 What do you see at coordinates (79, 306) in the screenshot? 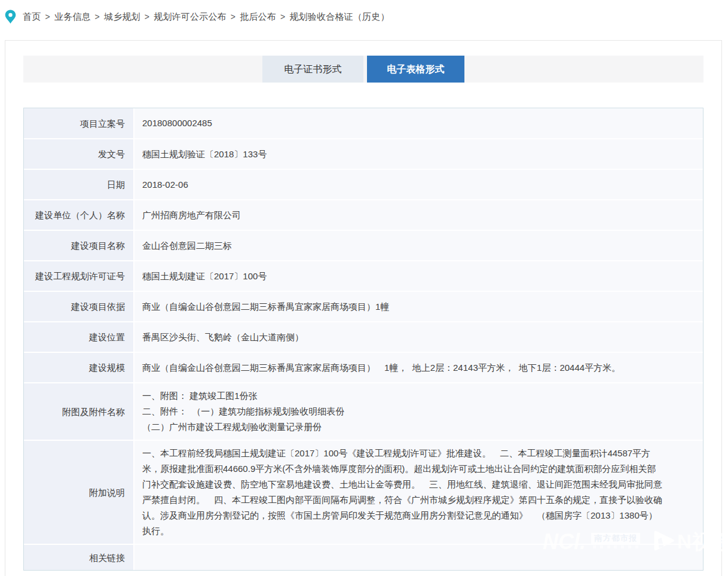
I see `row-label: 建设项目依据` at bounding box center [79, 306].